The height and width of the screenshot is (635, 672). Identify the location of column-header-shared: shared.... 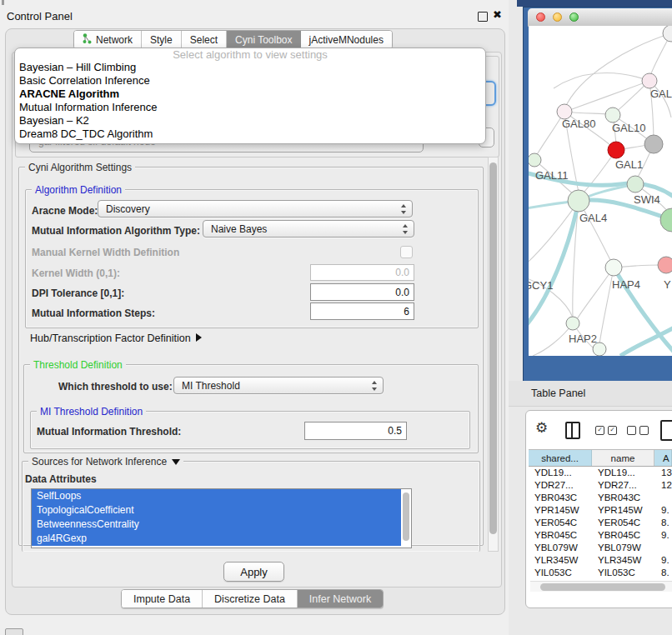
(560, 458).